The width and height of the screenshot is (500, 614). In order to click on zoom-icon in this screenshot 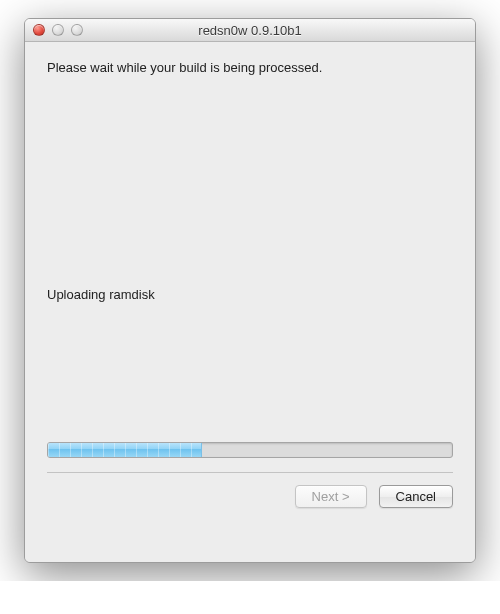, I will do `click(77, 30)`.